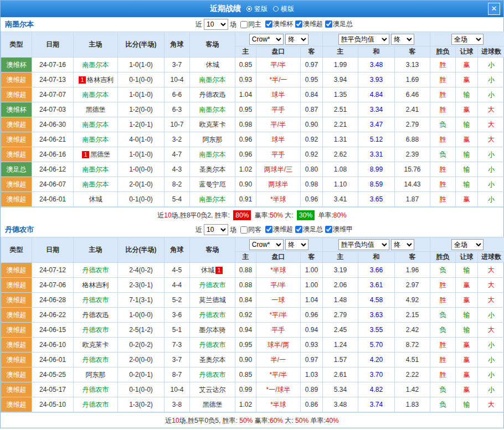 This screenshot has height=430, width=504. What do you see at coordinates (17, 250) in the screenshot?
I see `col-type: 类型` at bounding box center [17, 250].